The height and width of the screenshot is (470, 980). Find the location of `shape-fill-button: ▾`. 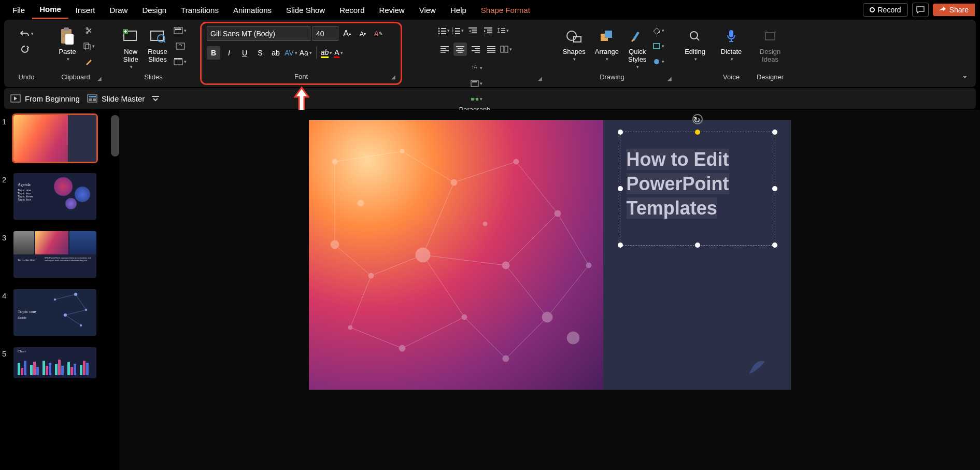

shape-fill-button: ▾ is located at coordinates (658, 31).